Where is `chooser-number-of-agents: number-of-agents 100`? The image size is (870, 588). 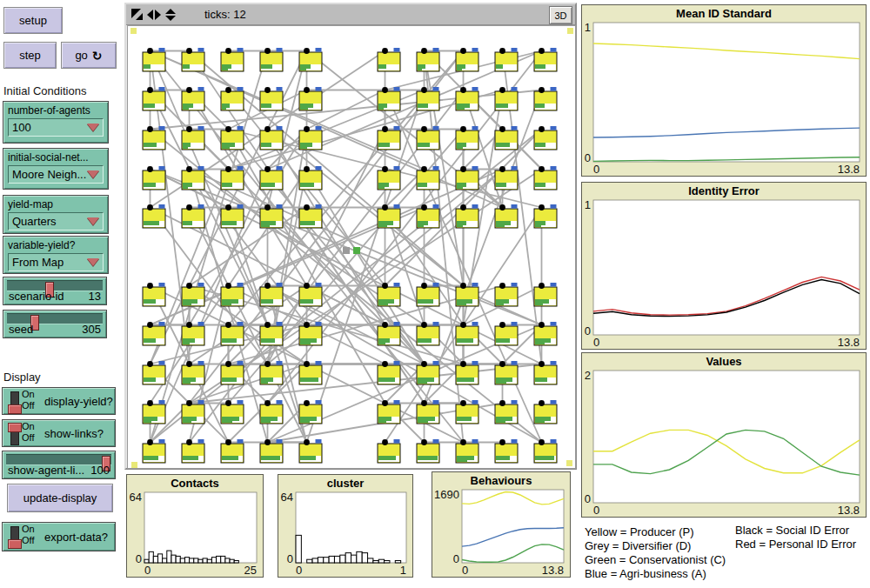
chooser-number-of-agents: number-of-agents 100 is located at coordinates (56, 122).